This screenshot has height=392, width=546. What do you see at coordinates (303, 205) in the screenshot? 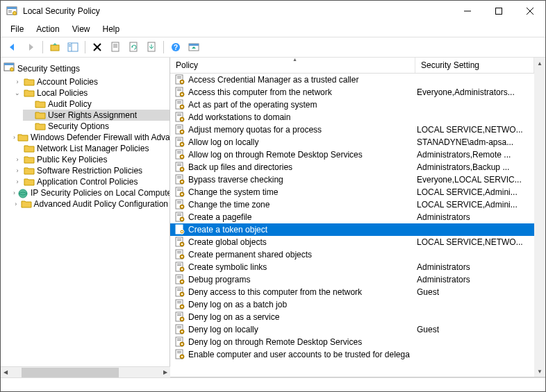
I see `policy-name: Change the time zone` at bounding box center [303, 205].